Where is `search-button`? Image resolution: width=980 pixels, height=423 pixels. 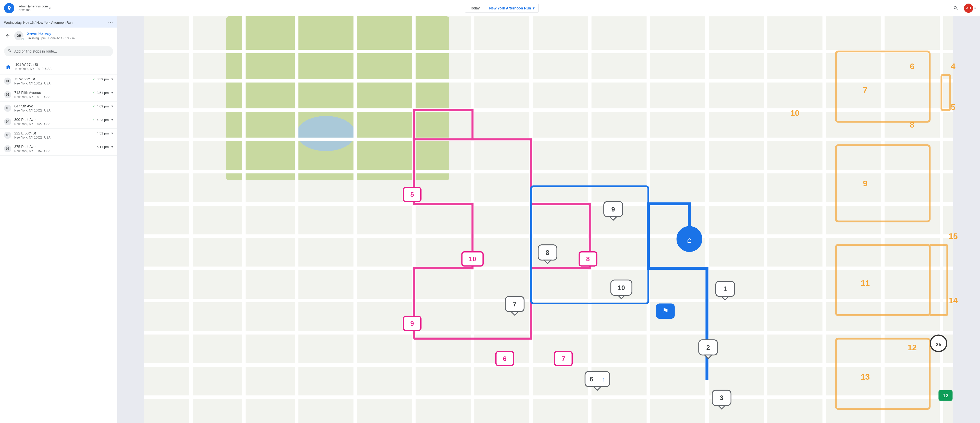 search-button is located at coordinates (956, 8).